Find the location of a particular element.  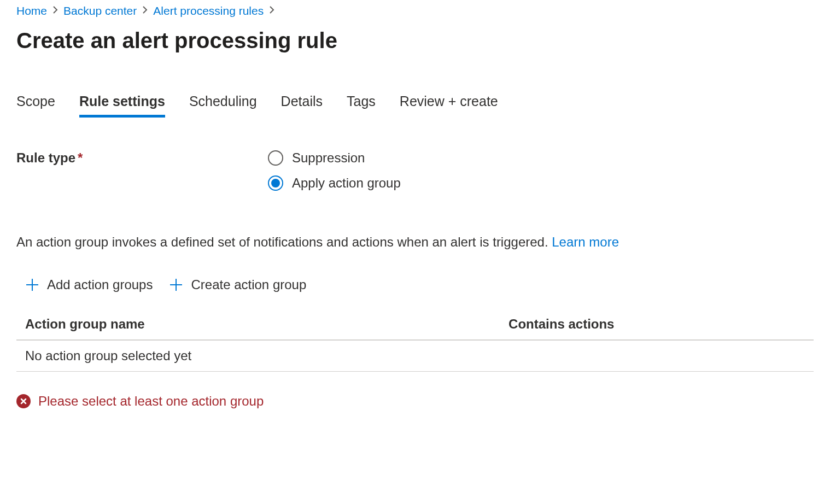

rule-type-label: Rule type* is located at coordinates (142, 158).